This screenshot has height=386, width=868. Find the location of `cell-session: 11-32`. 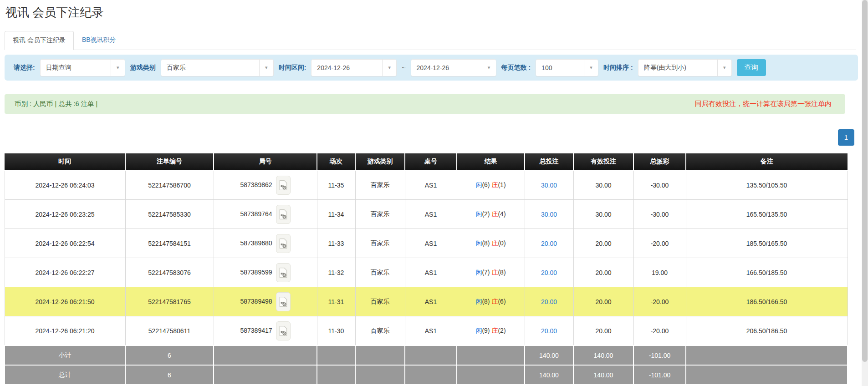

cell-session: 11-32 is located at coordinates (336, 273).